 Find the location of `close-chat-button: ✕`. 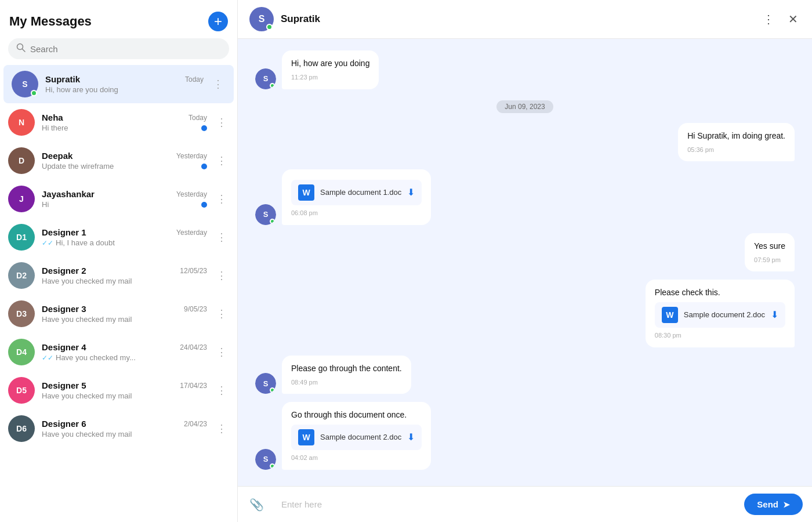

close-chat-button: ✕ is located at coordinates (793, 19).